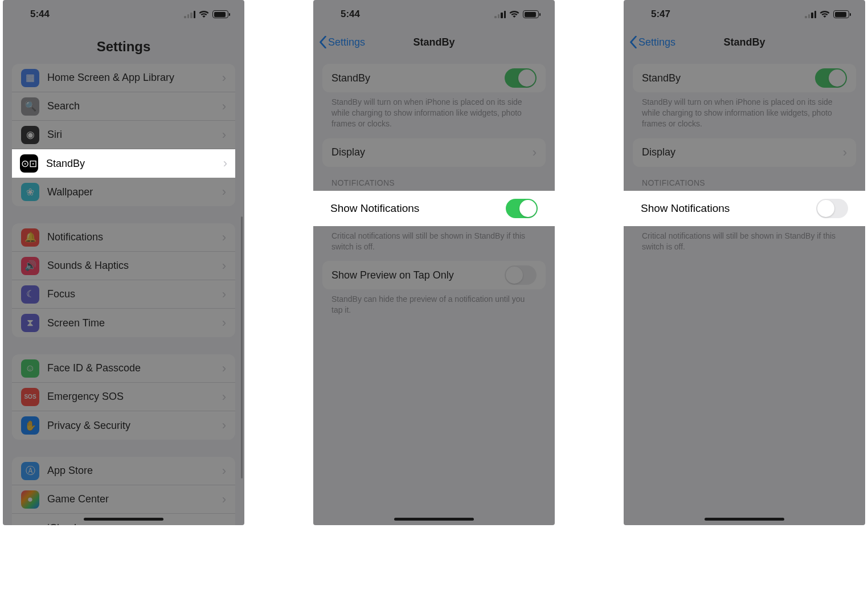 The width and height of the screenshot is (868, 614). I want to click on gamecenter-icon: ●, so click(30, 500).